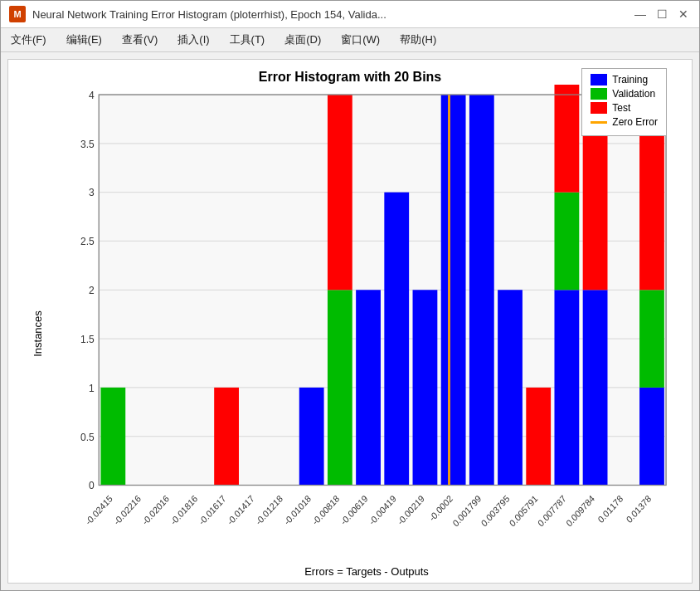 This screenshot has height=591, width=700. I want to click on legend-training: Training, so click(624, 80).